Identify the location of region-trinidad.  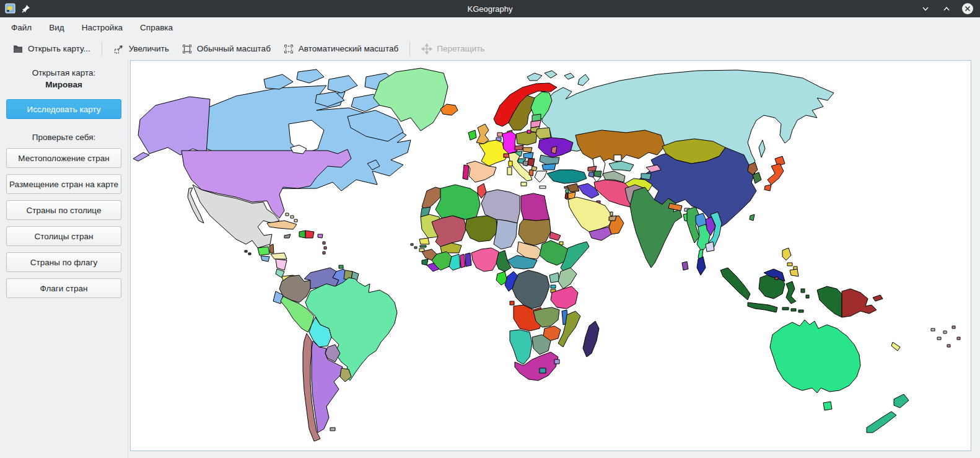
(341, 266).